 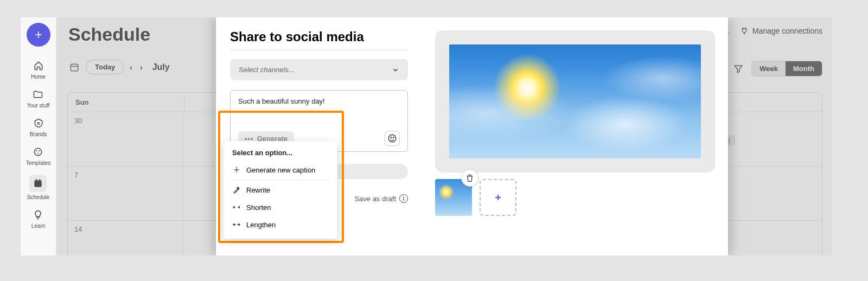 What do you see at coordinates (237, 170) in the screenshot?
I see `sparkle-icon` at bounding box center [237, 170].